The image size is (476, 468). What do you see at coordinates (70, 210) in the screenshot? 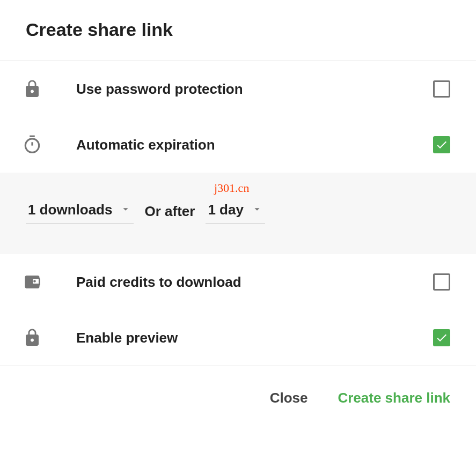
I see `downloads-value: 1 downloads` at bounding box center [70, 210].